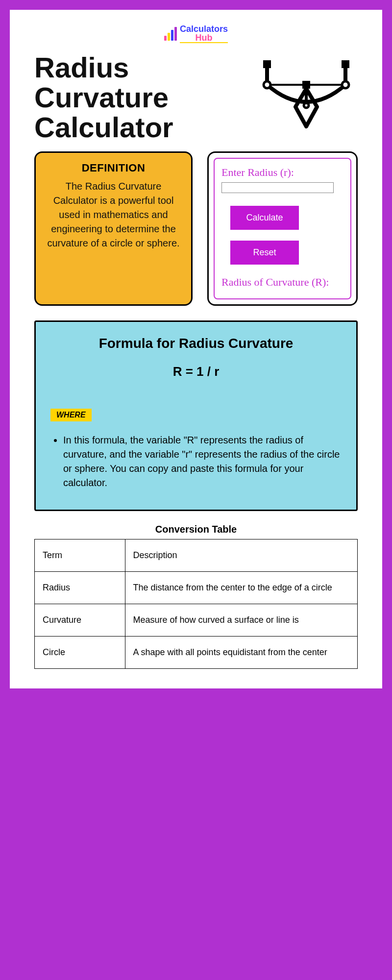 The image size is (392, 980). I want to click on table-cell-desc: Measure of how curved a surface or line …, so click(241, 620).